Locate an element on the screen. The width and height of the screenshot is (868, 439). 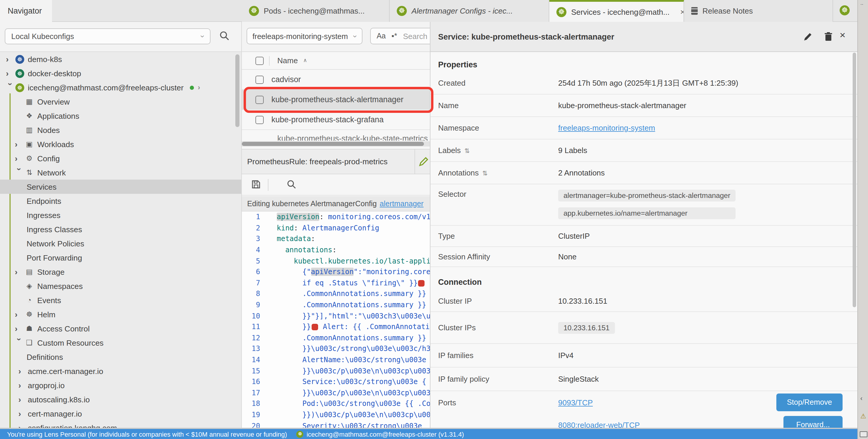
sidebar-item-label: demo-k8s is located at coordinates (45, 59).